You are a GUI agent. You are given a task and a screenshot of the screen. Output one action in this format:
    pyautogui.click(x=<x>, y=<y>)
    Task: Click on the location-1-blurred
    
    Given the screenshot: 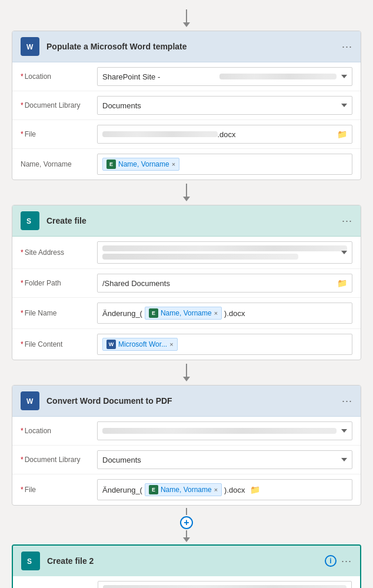 What is the action you would take?
    pyautogui.click(x=278, y=77)
    